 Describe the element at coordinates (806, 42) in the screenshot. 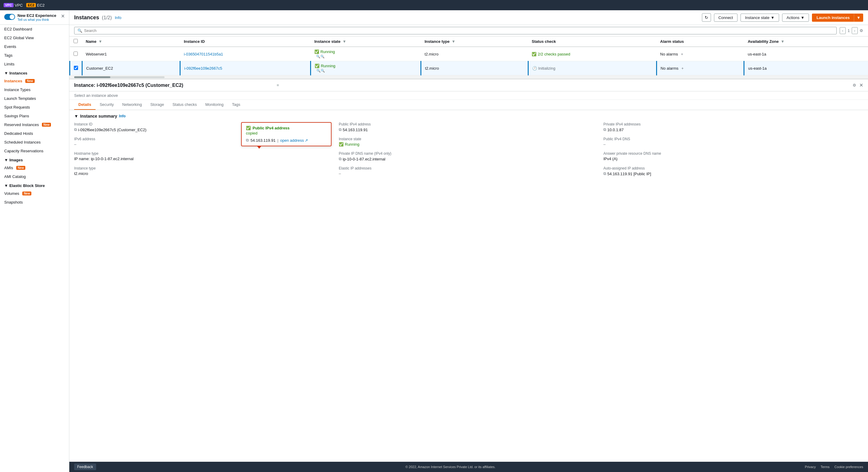

I see `col-az: Availability Zone ▼` at that location.